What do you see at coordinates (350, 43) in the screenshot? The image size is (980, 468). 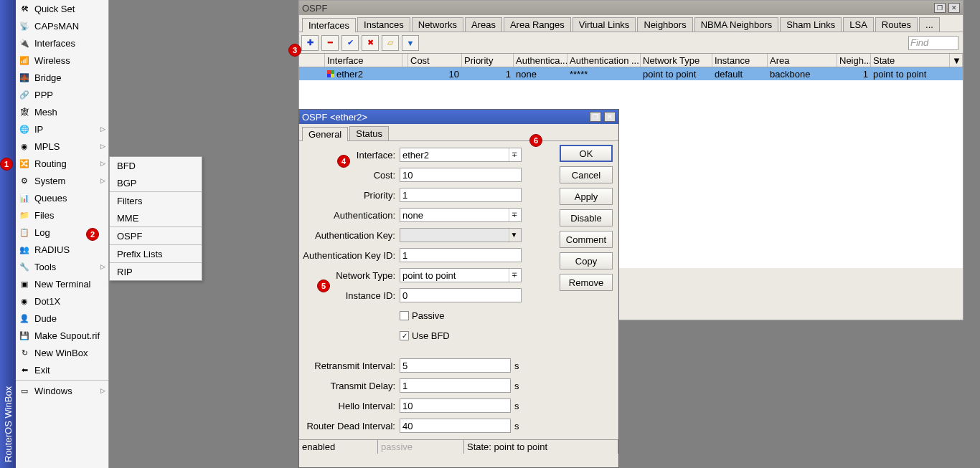 I see `enable-button: ✔` at bounding box center [350, 43].